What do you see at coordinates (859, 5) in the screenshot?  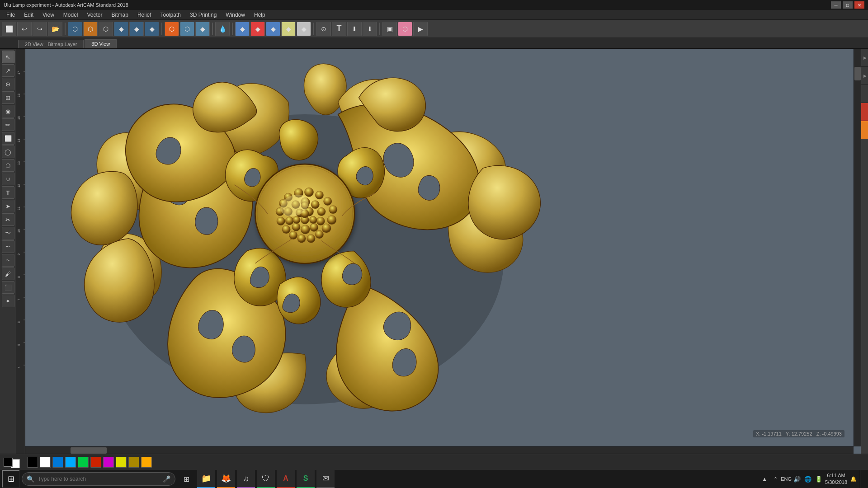 I see `close-button: ✕` at bounding box center [859, 5].